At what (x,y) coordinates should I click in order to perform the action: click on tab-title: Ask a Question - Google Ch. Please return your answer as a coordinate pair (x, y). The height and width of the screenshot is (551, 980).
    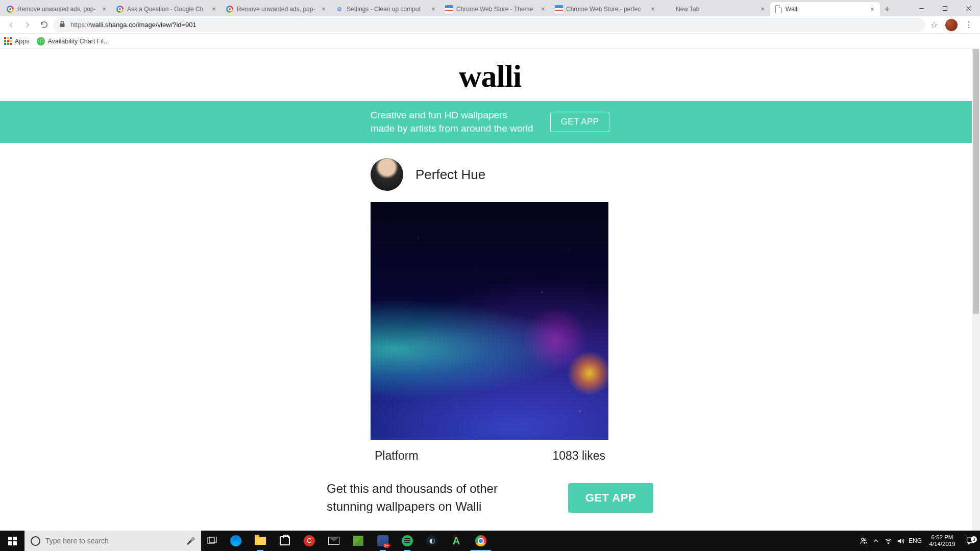
    Looking at the image, I should click on (167, 9).